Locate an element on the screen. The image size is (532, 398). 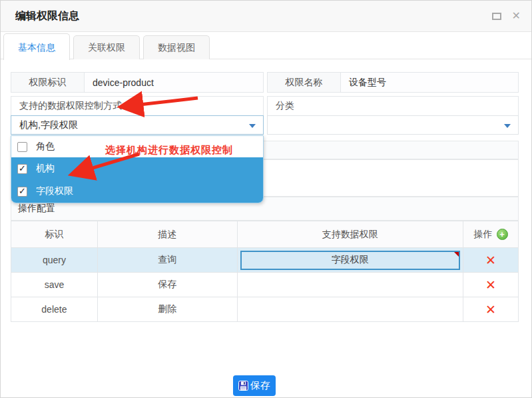
cell-desc: 保存 is located at coordinates (168, 285).